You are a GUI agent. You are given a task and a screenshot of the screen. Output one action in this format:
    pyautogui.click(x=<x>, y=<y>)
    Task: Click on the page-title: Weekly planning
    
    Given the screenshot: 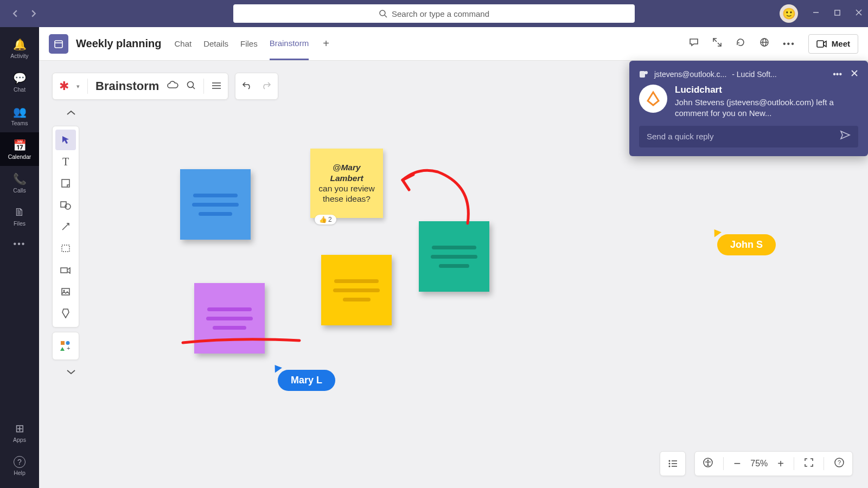 What is the action you would take?
    pyautogui.click(x=118, y=43)
    